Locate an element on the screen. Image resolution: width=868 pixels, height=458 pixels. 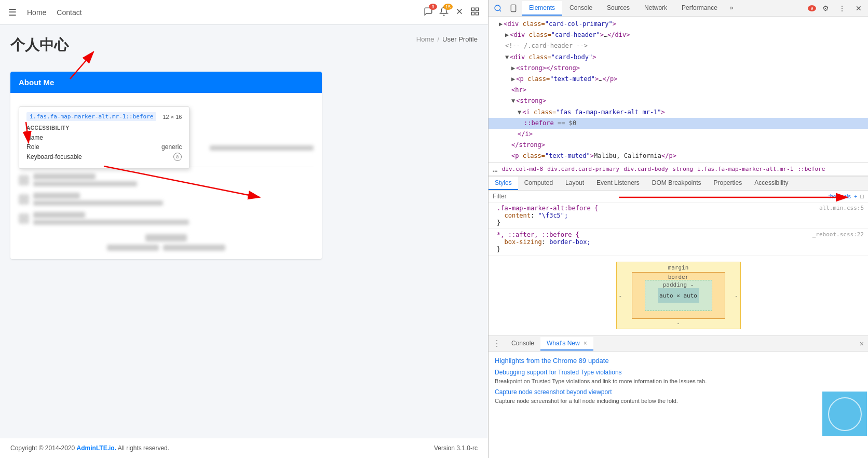
css-brace-0: } is located at coordinates (498, 223).